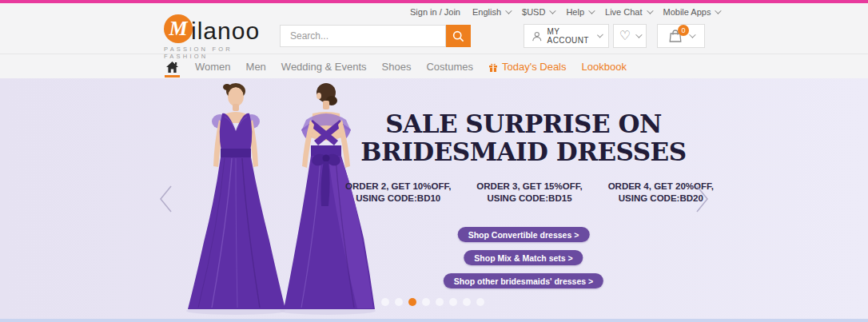 Image resolution: width=868 pixels, height=322 pixels. Describe the element at coordinates (630, 36) in the screenshot. I see `wishlist-menu: ♡` at that location.